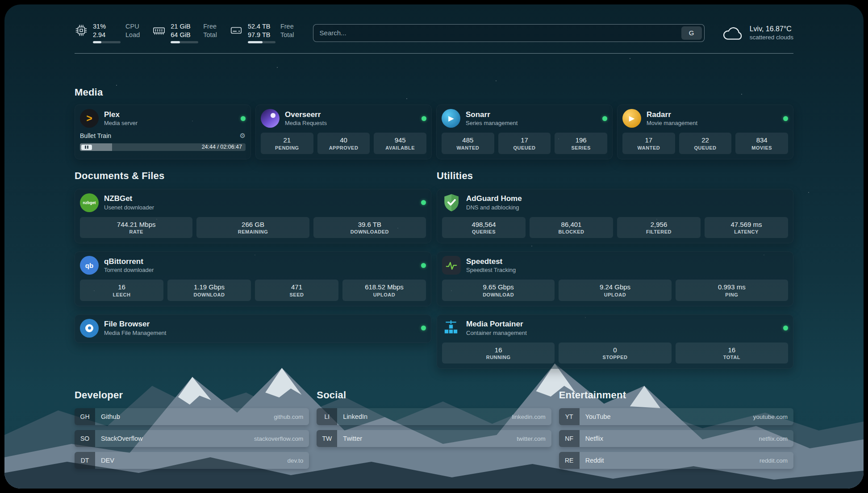 The width and height of the screenshot is (868, 493). What do you see at coordinates (192, 439) in the screenshot?
I see `bookmark-stackoverflow: SO StackOverflow stackoverflow.com` at bounding box center [192, 439].